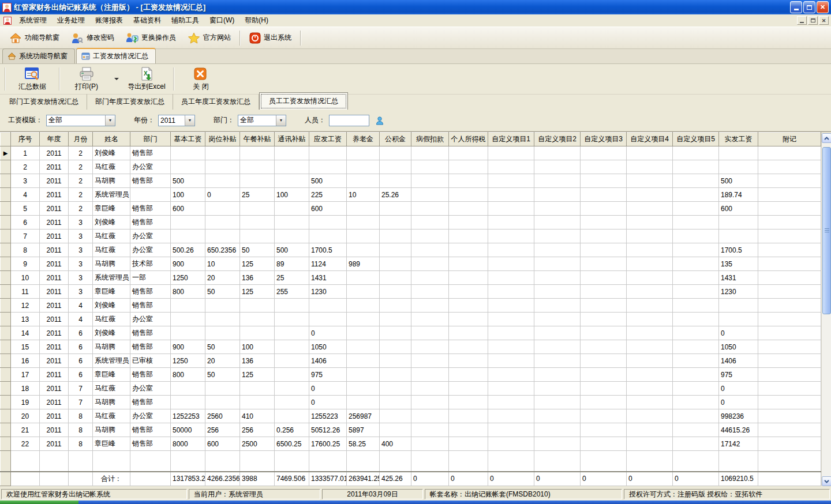  Describe the element at coordinates (328, 264) in the screenshot. I see `cell: 1124` at that location.